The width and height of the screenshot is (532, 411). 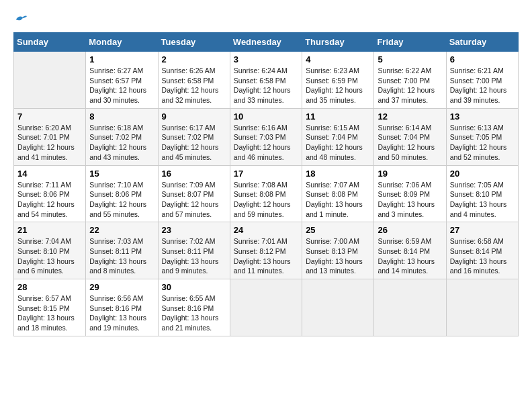 I want to click on day-info: Sunrise: 7:04 AM Sunset: 8:10 PM Dayligh…, so click(x=50, y=257).